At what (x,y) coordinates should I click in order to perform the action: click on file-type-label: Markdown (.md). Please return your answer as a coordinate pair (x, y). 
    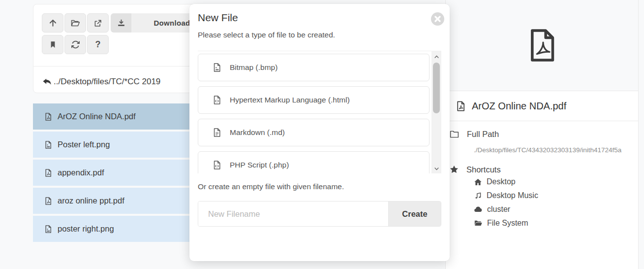
    Looking at the image, I should click on (257, 133).